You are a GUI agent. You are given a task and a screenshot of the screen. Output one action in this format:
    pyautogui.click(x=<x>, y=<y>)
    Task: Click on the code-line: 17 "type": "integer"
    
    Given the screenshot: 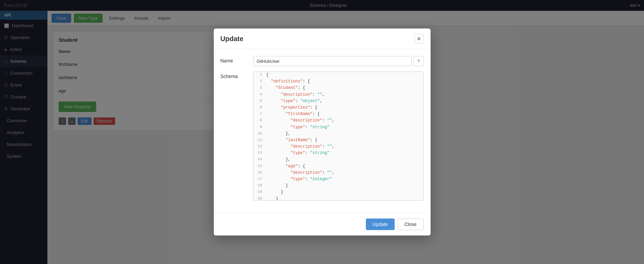 What is the action you would take?
    pyautogui.click(x=338, y=179)
    